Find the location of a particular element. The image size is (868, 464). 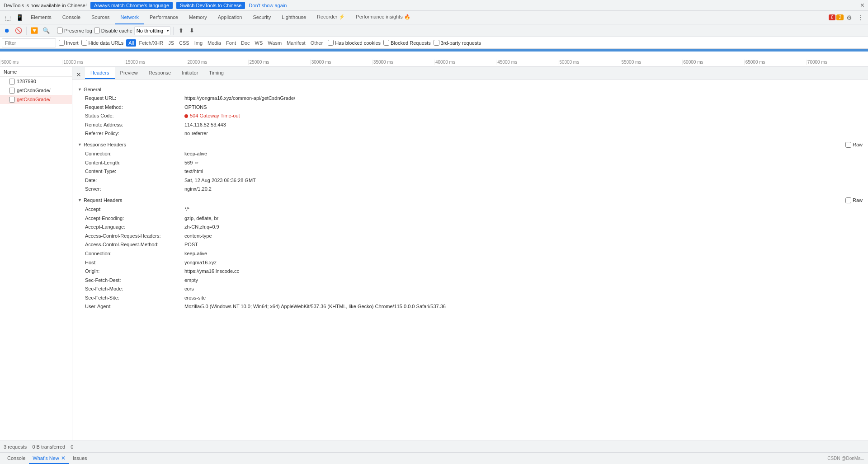

tab-console: Console is located at coordinates (71, 18).